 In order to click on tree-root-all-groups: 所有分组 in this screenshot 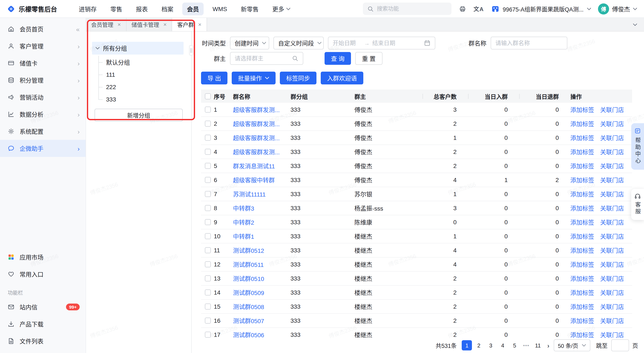, I will do `click(138, 48)`.